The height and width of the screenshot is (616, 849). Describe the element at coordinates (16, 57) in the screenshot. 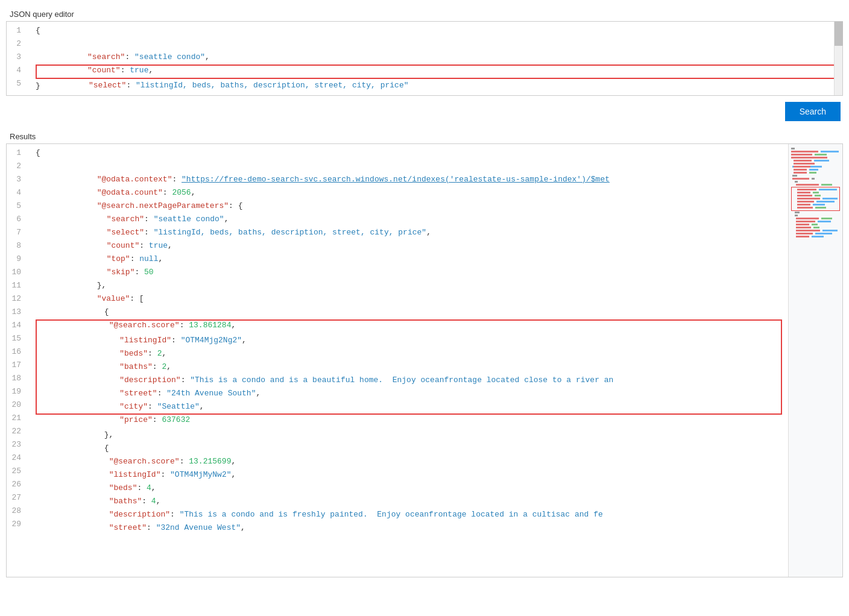

I see `editor-line-num-3: 3` at that location.